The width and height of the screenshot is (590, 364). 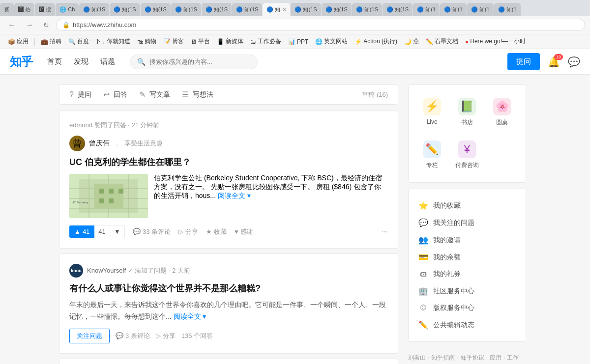 I want to click on bookmark-platform: 🖥 平台, so click(x=201, y=41).